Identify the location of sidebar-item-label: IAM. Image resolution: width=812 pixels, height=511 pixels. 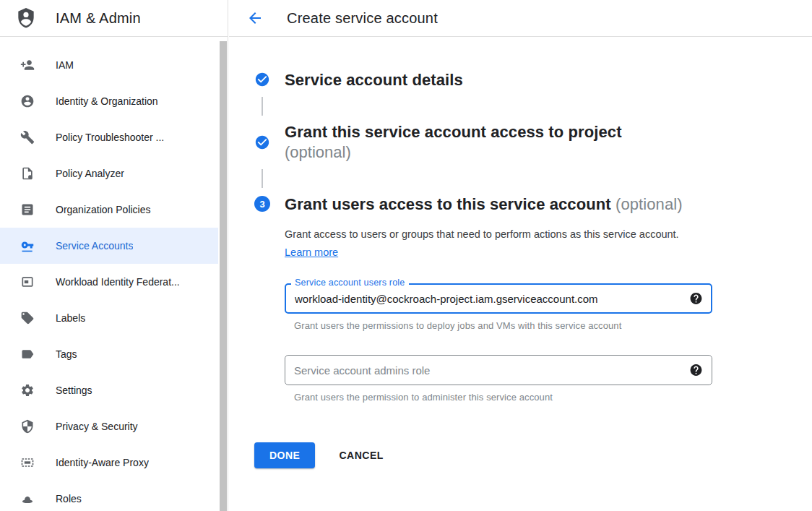
(65, 65).